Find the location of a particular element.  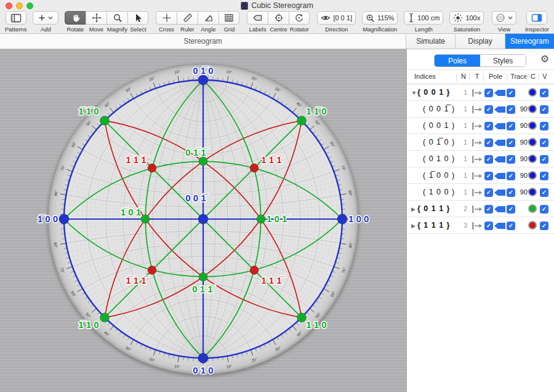

disclosure-triangle-icon: ▼ is located at coordinates (414, 93).